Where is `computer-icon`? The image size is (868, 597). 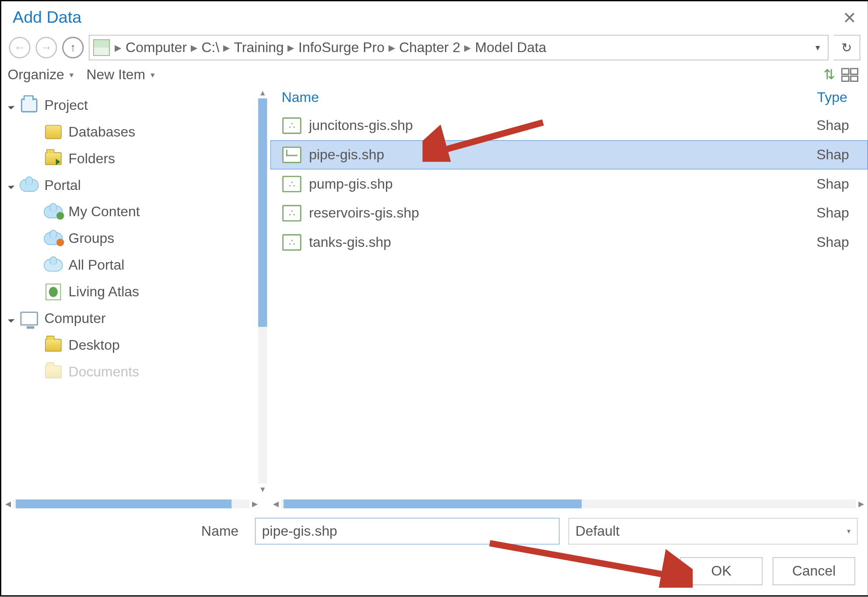 computer-icon is located at coordinates (29, 319).